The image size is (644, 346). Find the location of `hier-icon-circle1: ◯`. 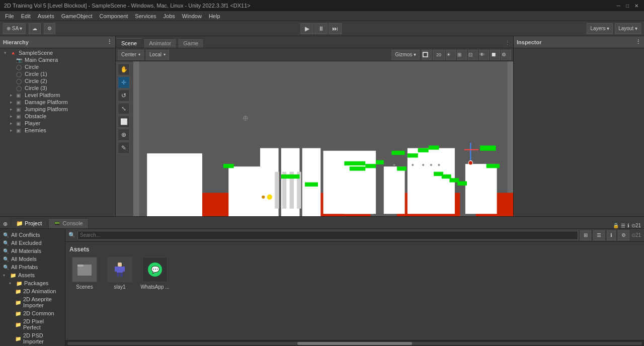

hier-icon-circle1: ◯ is located at coordinates (20, 74).